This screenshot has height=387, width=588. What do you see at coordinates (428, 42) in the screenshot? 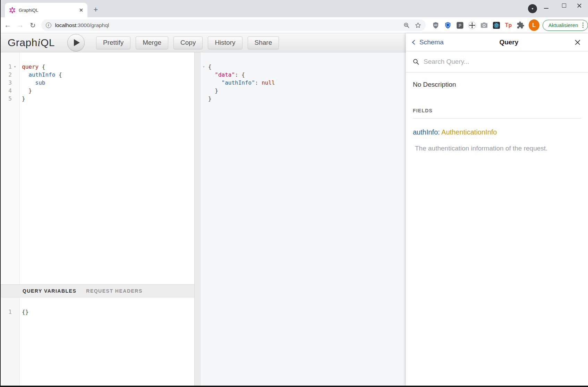
I see `doc-back-link: Schema` at bounding box center [428, 42].